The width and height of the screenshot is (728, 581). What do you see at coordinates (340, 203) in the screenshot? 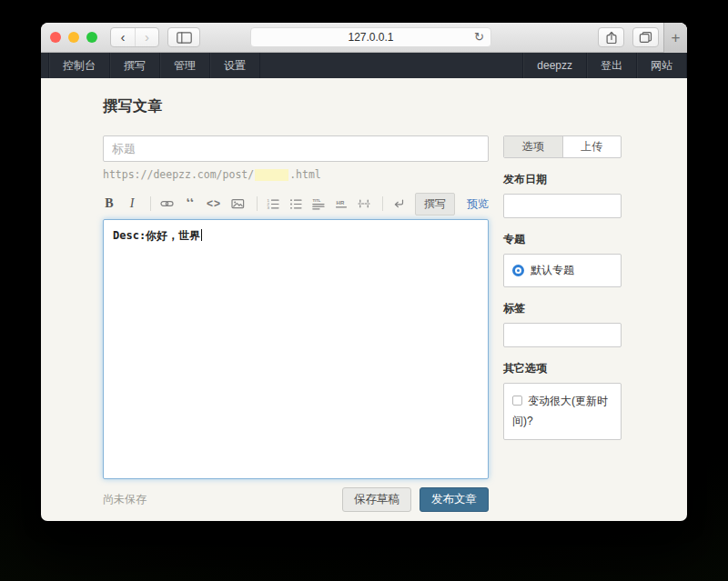
I see `svg-text: HR` at bounding box center [340, 203].